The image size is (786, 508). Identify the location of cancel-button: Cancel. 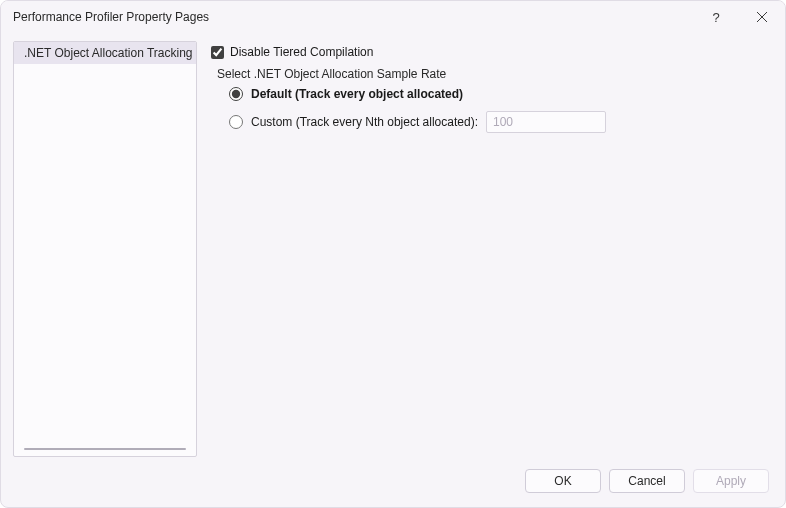
(647, 481).